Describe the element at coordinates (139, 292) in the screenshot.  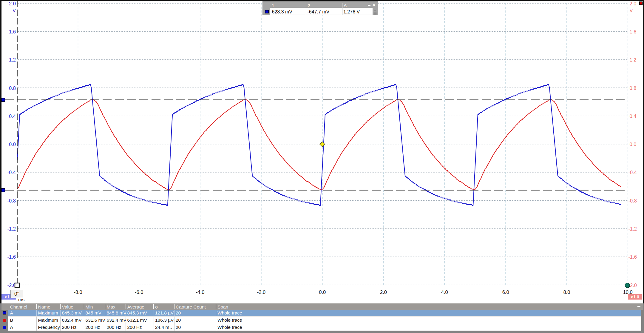
I see `svg-text: -6.0` at that location.